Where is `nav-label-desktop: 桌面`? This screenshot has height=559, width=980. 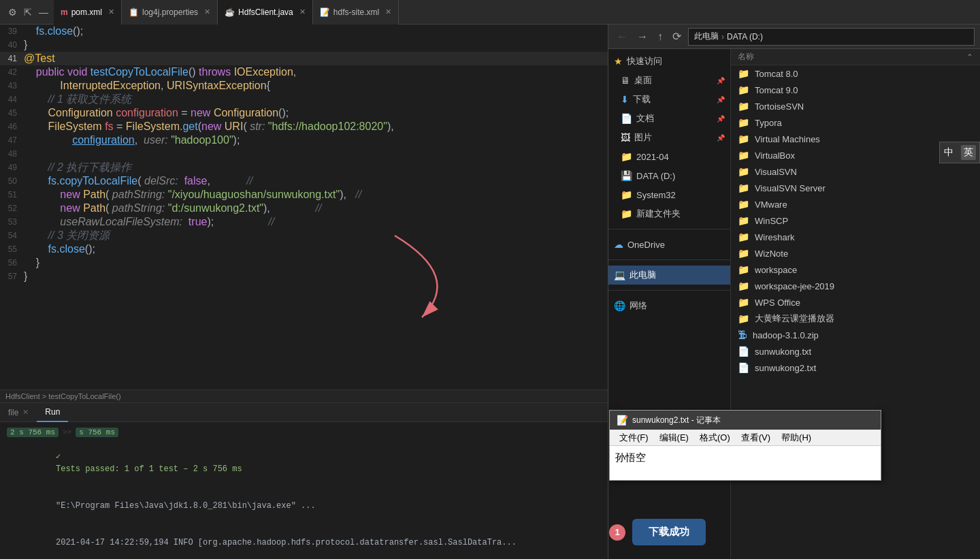 nav-label-desktop: 桌面 is located at coordinates (643, 80).